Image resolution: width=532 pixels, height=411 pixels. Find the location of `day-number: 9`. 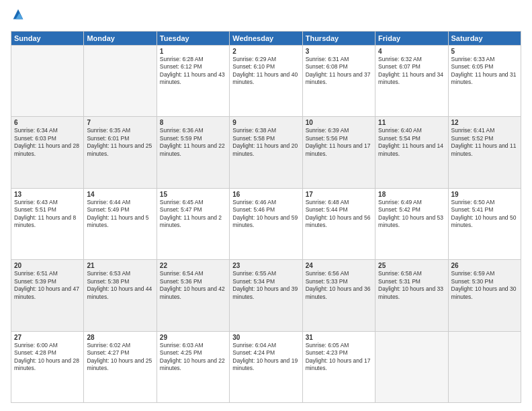

day-number: 9 is located at coordinates (266, 122).